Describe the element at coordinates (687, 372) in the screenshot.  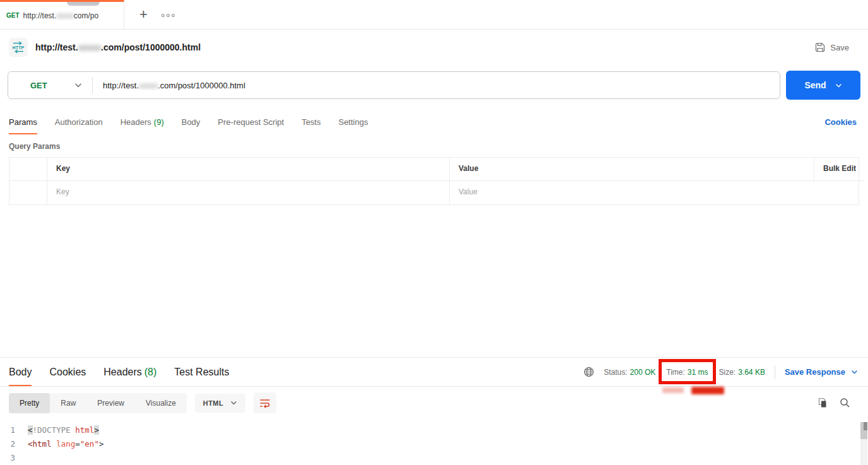
I see `time-badge: Time:31 ms` at that location.